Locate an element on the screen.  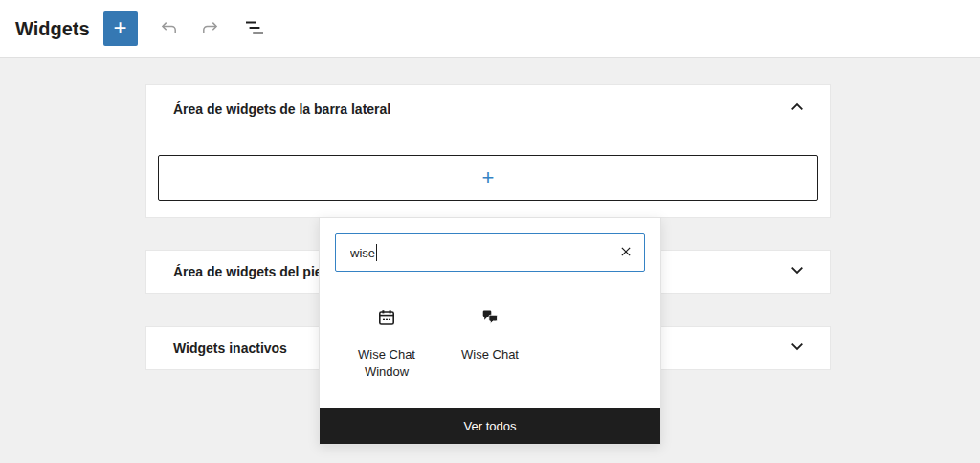
widget-area-sidebar-header: Área de widgets de la barra lateral is located at coordinates (488, 109).